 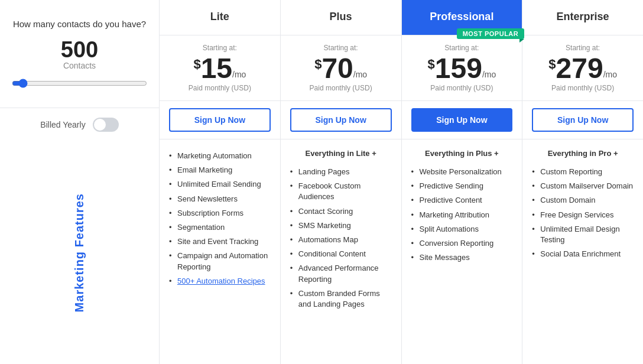 What do you see at coordinates (79, 253) in the screenshot?
I see `marketing-features-label: Marketing Features` at bounding box center [79, 253].